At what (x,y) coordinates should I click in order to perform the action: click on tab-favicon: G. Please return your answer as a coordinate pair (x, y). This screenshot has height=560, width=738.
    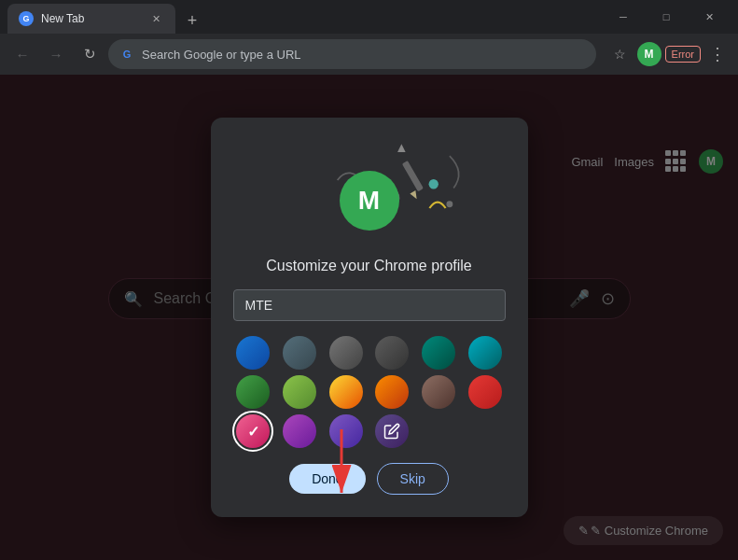
    Looking at the image, I should click on (26, 19).